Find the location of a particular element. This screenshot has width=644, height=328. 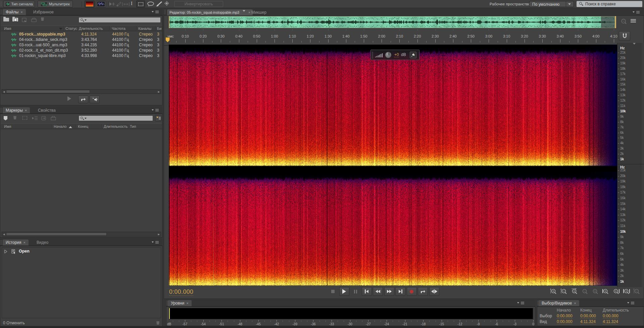

loop-playback-button is located at coordinates (423, 291).